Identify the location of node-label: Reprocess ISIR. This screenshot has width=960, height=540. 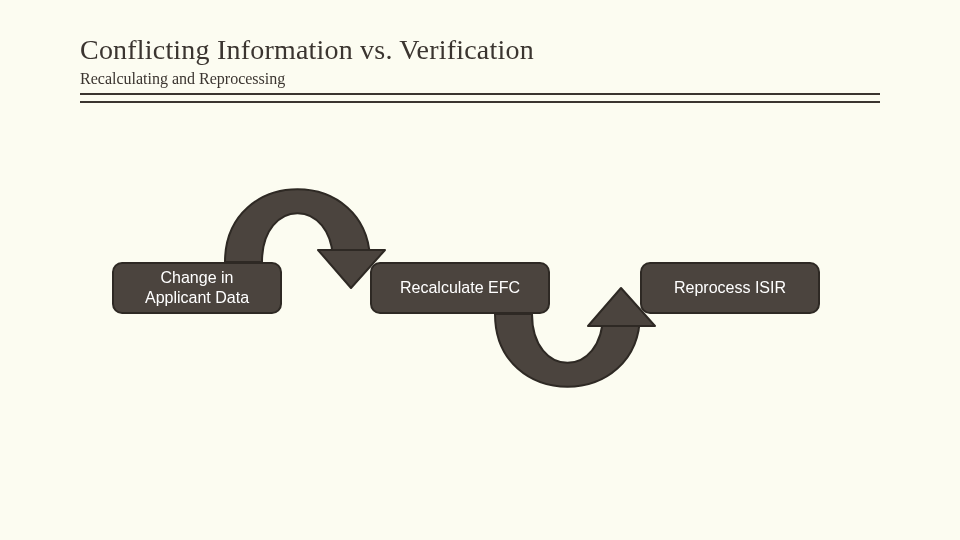
(730, 288).